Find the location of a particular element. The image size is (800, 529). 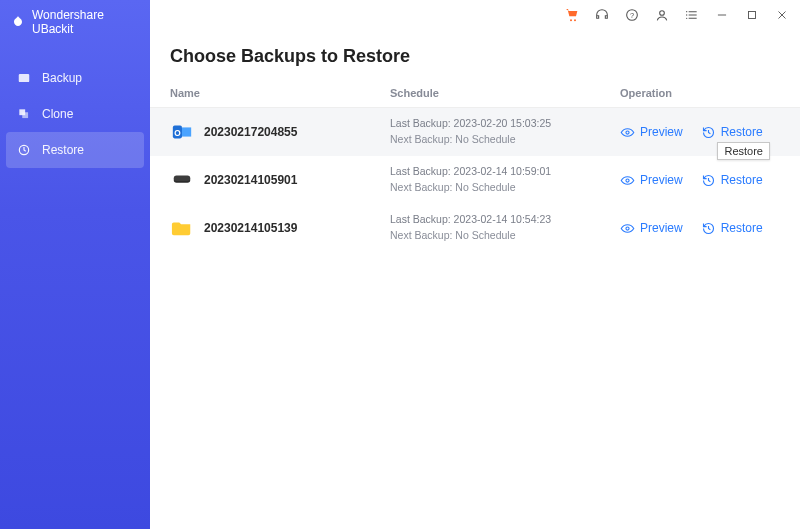

app-brand: Wondershare UBackit is located at coordinates (75, 25).